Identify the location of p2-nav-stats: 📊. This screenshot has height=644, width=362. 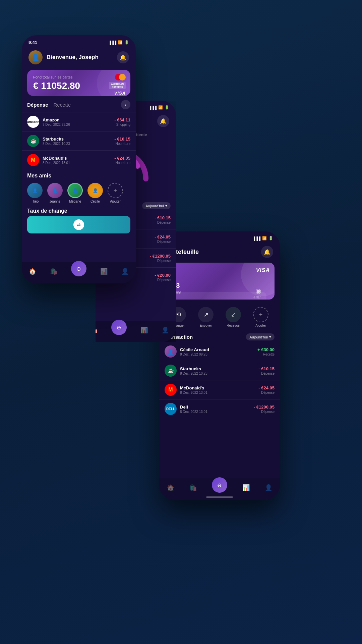
(144, 330).